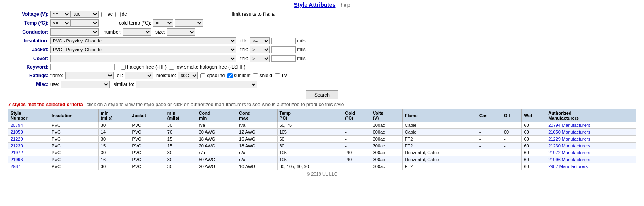 The width and height of the screenshot is (644, 206). Describe the element at coordinates (569, 146) in the screenshot. I see `manufacturers-link: 21230 Manufacturers` at that location.